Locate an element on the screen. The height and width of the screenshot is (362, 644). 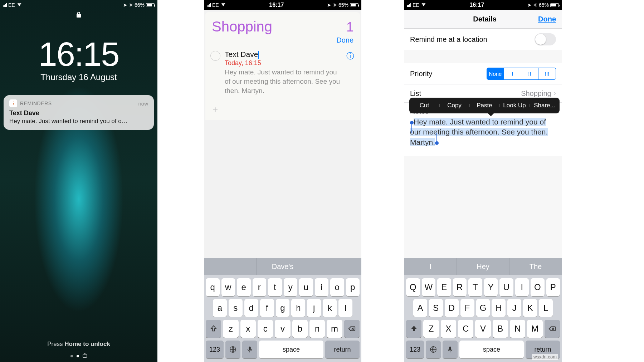
ctx-lookup: Look Up is located at coordinates (514, 106).